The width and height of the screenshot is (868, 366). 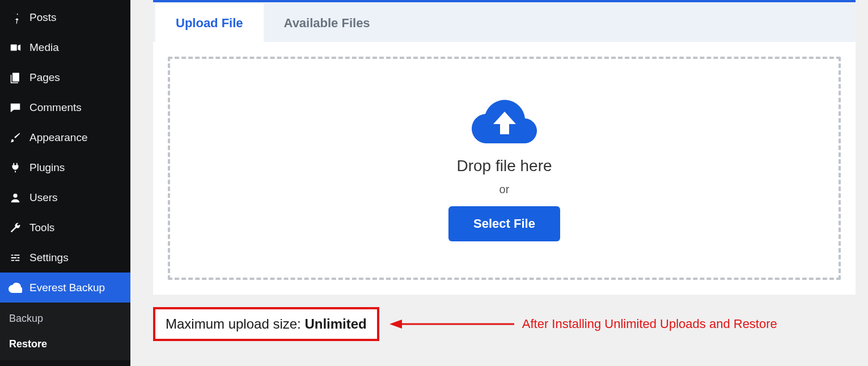 What do you see at coordinates (67, 288) in the screenshot?
I see `sidebar-item-label: Everest Backup` at bounding box center [67, 288].